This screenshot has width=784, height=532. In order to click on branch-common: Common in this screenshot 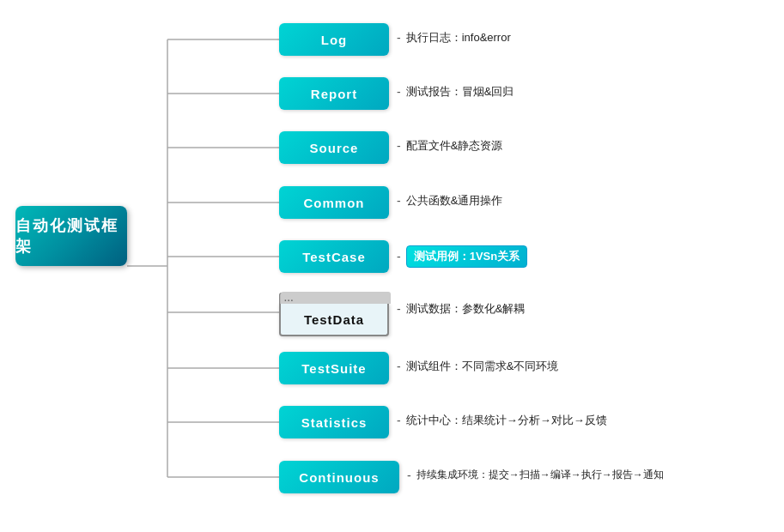, I will do `click(334, 203)`.